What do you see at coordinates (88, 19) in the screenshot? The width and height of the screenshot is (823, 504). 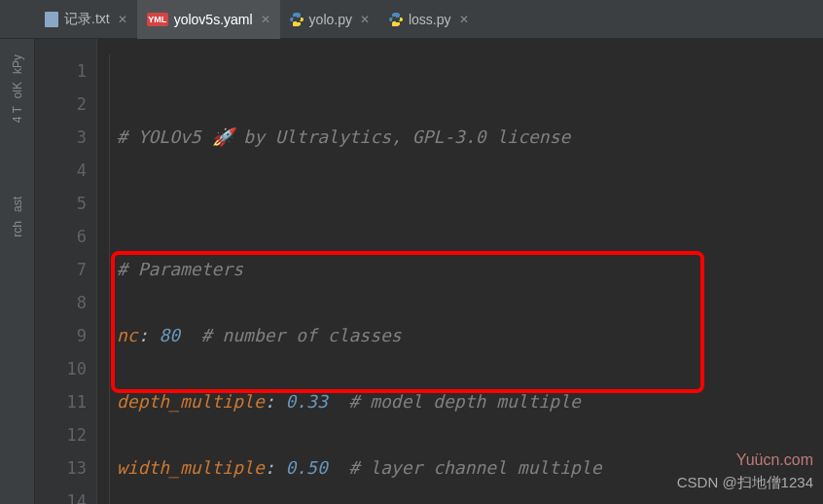 I see `tab-label: 记录.txt` at bounding box center [88, 19].